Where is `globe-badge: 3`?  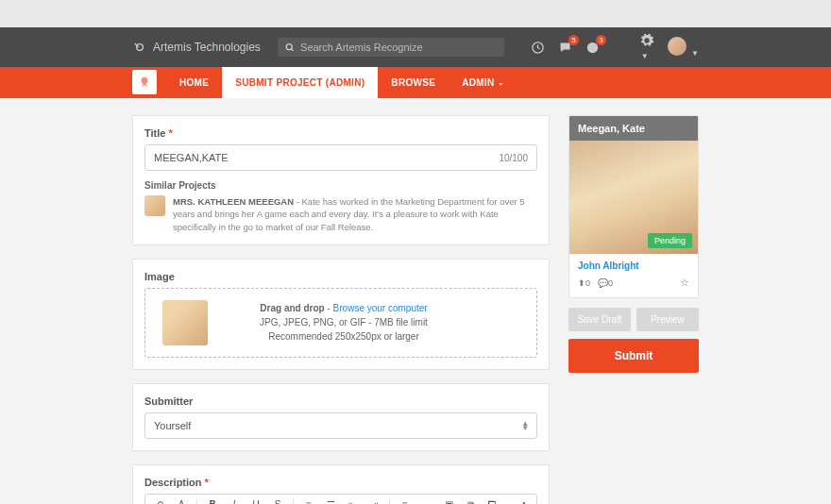 globe-badge: 3 is located at coordinates (601, 40).